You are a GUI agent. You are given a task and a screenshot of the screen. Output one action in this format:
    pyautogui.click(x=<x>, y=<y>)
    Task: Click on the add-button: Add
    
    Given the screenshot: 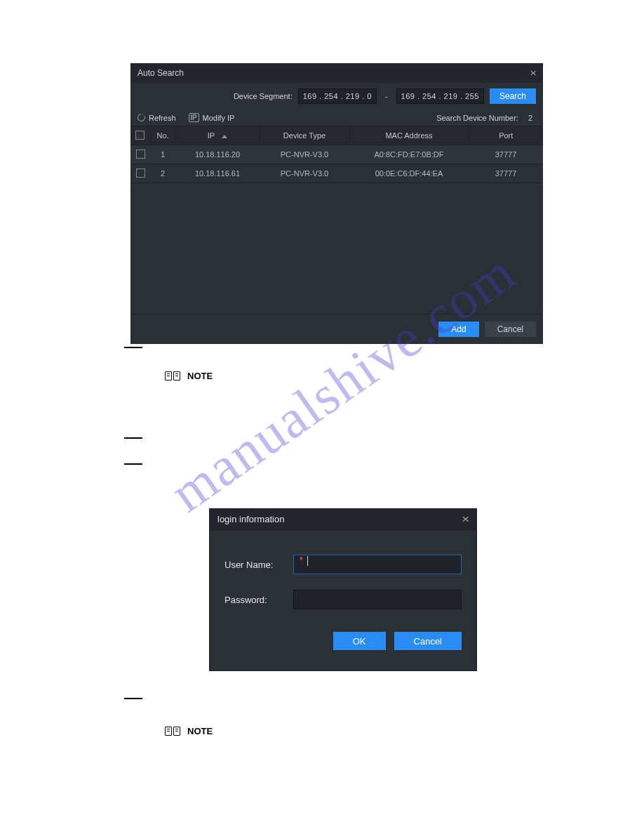 What is the action you would take?
    pyautogui.click(x=459, y=329)
    